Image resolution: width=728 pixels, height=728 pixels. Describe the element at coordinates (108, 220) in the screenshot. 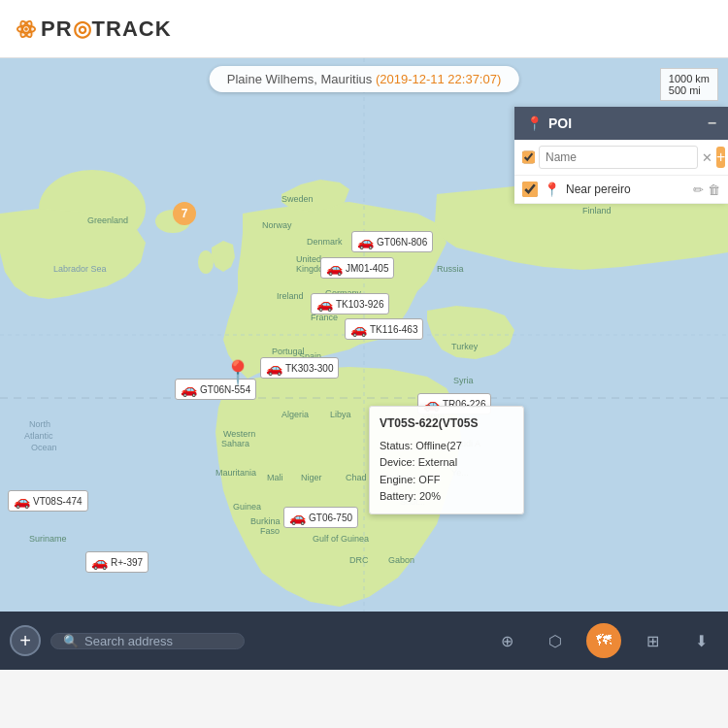

I see `svg-text: Greenland` at that location.